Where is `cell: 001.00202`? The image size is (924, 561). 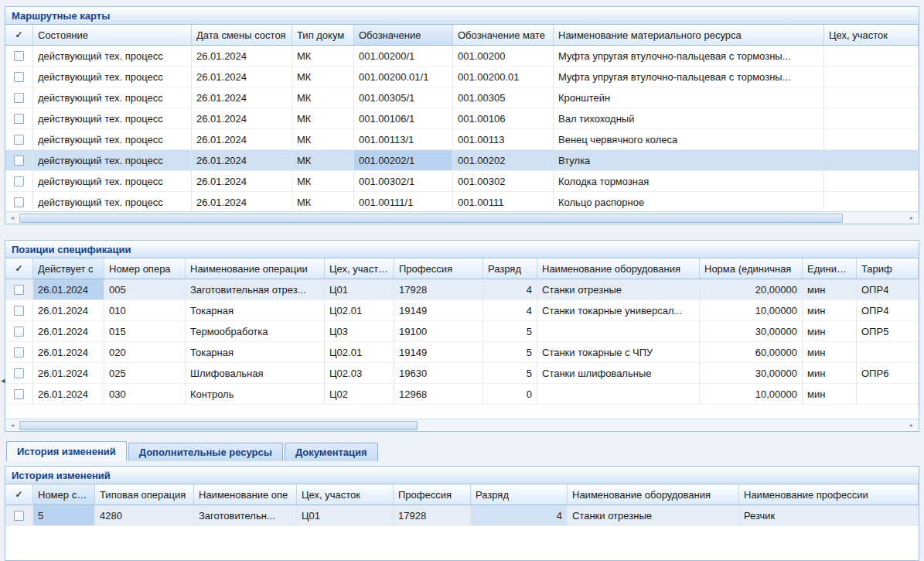
cell: 001.00202 is located at coordinates (503, 161).